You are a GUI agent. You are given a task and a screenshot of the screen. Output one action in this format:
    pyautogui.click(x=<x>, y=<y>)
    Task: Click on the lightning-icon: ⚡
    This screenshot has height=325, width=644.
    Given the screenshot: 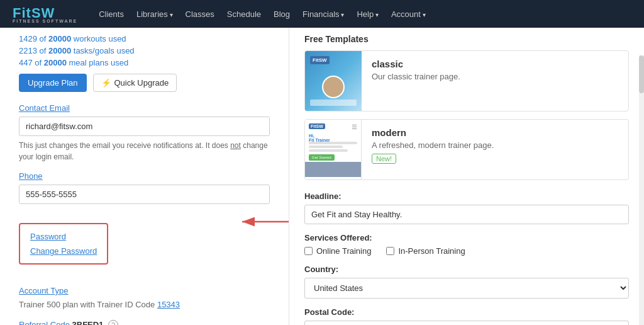 What is the action you would take?
    pyautogui.click(x=106, y=83)
    